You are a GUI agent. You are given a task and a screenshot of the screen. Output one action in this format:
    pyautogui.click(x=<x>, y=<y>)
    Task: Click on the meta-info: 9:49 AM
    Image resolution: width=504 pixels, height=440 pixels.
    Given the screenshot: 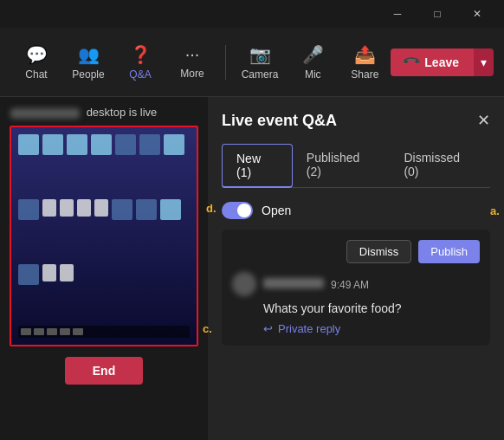 What is the action you would take?
    pyautogui.click(x=316, y=284)
    